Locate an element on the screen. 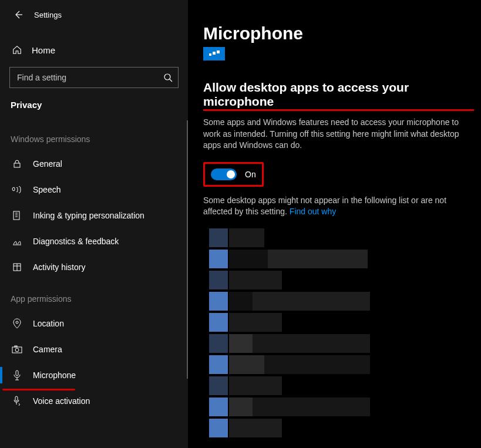 This screenshot has height=448, width=481. toggle-state-label: On is located at coordinates (250, 174).